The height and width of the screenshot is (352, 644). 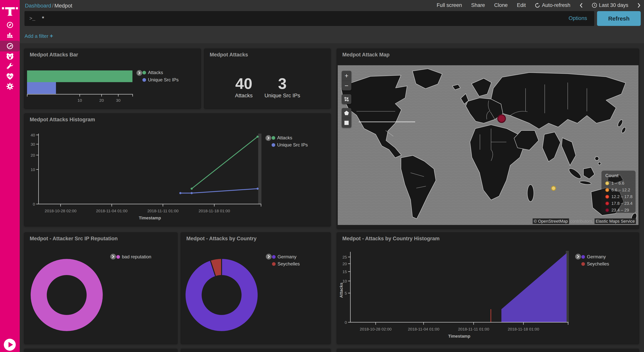 What do you see at coordinates (346, 118) in the screenshot?
I see `map-draw-controls` at bounding box center [346, 118].